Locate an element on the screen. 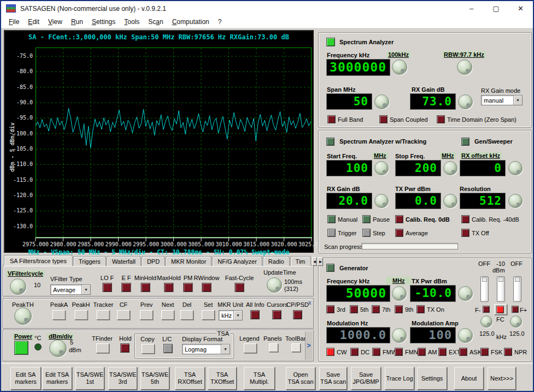 The height and width of the screenshot is (392, 534). power-indicator is located at coordinates (21, 348).